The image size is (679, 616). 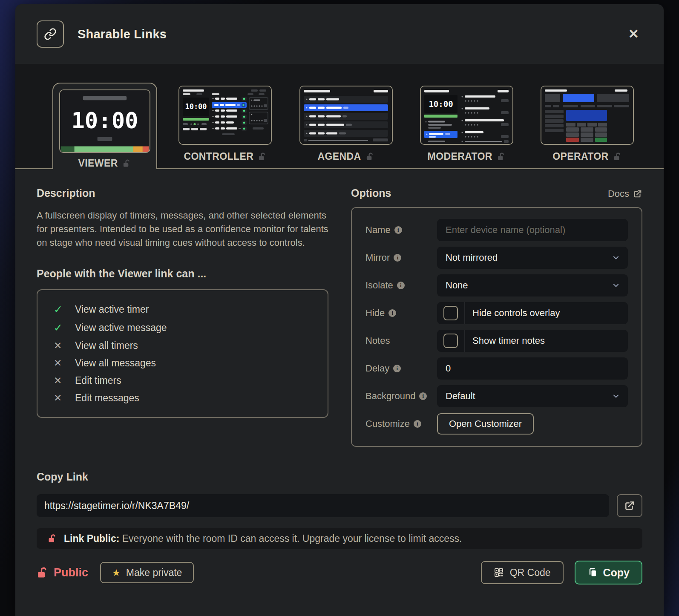 What do you see at coordinates (105, 126) in the screenshot?
I see `tab-viewer: 10:00 VIEWER` at bounding box center [105, 126].